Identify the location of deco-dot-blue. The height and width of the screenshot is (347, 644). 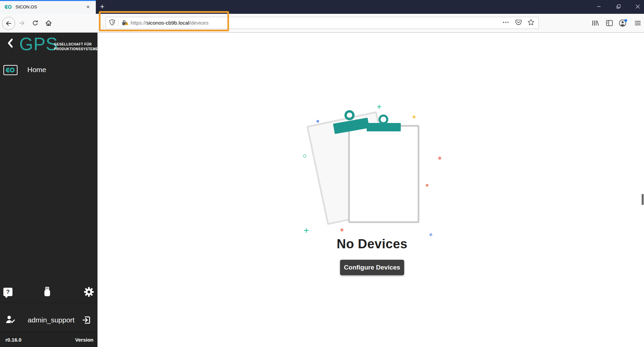
(318, 121).